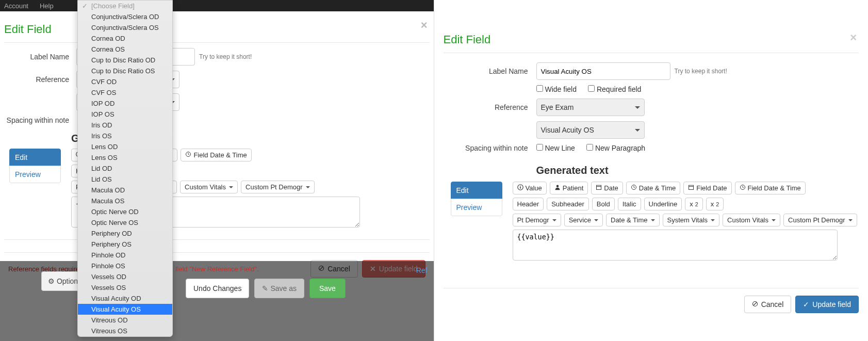  What do you see at coordinates (125, 50) in the screenshot?
I see `dropdown-item: Cornea OS` at bounding box center [125, 50].